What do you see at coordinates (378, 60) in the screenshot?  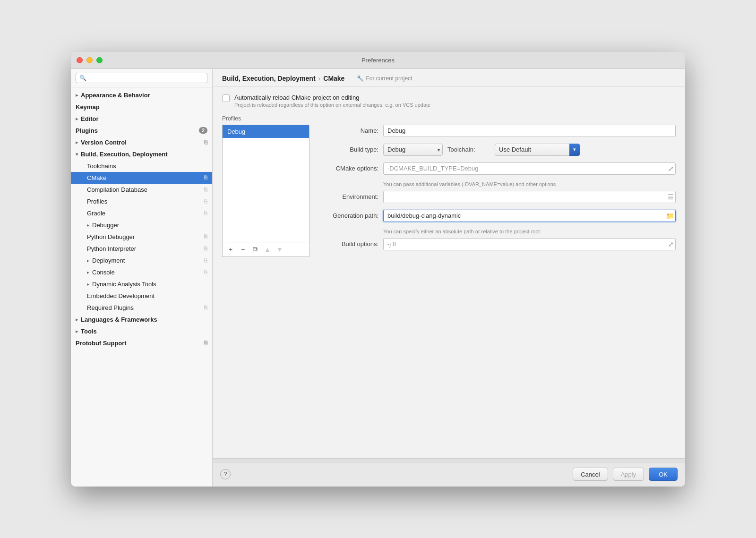 I see `window-title: Preferences` at bounding box center [378, 60].